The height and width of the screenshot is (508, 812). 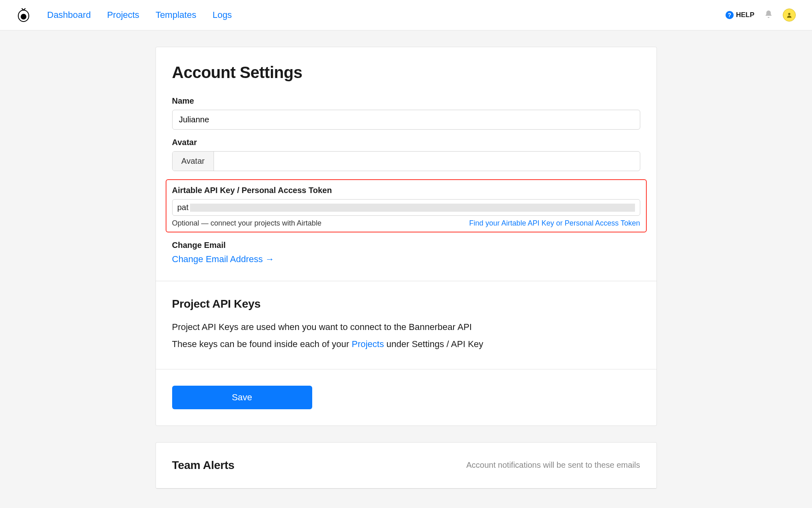 What do you see at coordinates (406, 465) in the screenshot?
I see `alerts-header: Team Alerts Account notifications will b…` at bounding box center [406, 465].